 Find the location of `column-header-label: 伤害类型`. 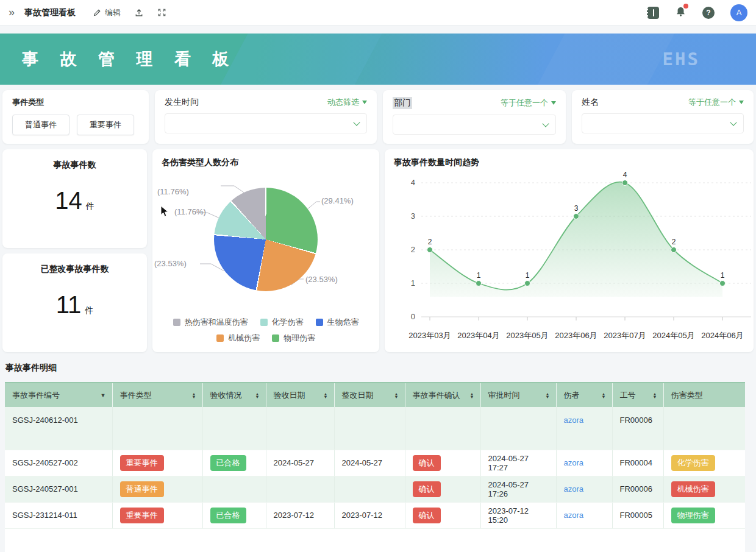

column-header-label: 伤害类型 is located at coordinates (687, 395).